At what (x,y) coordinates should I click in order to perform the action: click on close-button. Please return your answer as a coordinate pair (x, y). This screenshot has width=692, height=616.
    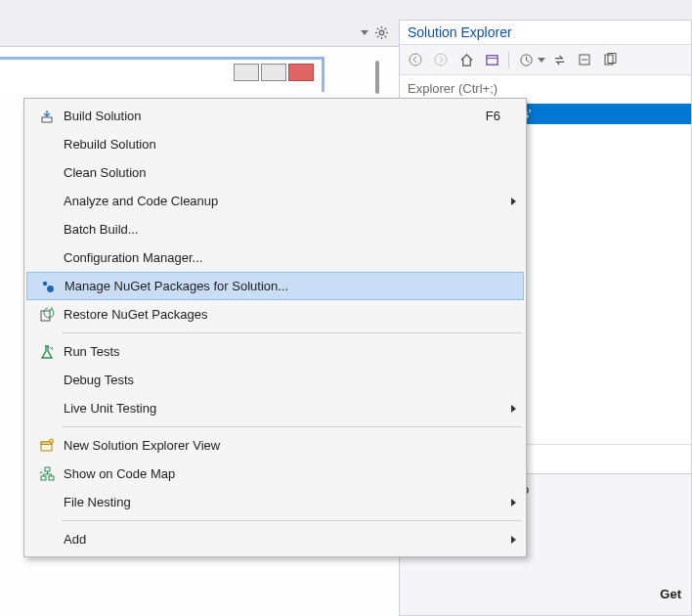
    Looking at the image, I should click on (301, 72).